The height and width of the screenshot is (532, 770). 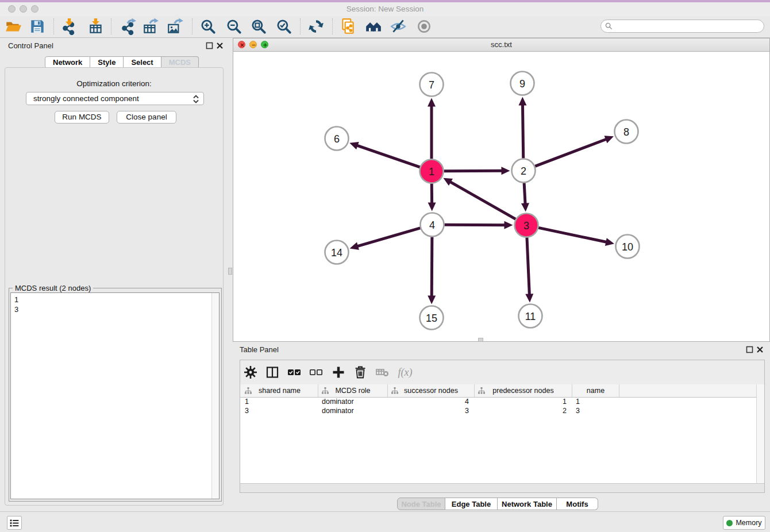 What do you see at coordinates (432, 225) in the screenshot?
I see `graph-node-4: 4` at bounding box center [432, 225].